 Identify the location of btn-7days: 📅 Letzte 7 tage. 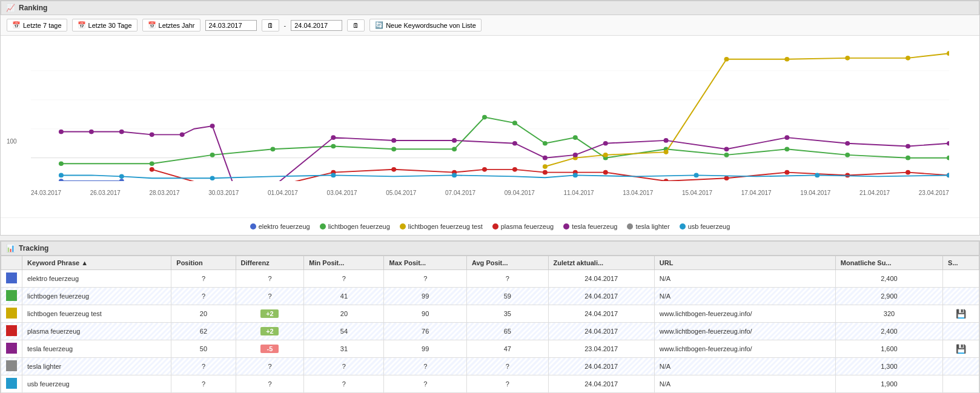
(37, 25).